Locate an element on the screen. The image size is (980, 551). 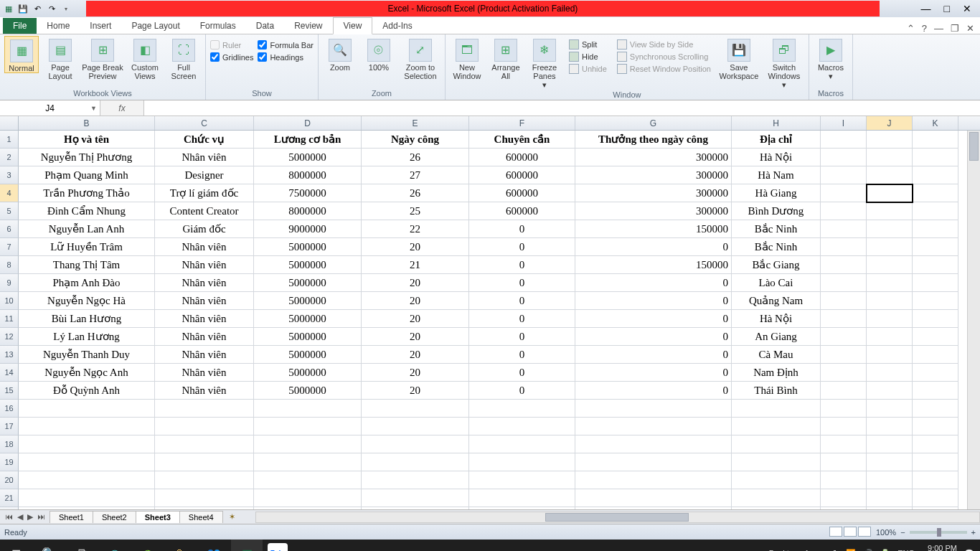
cell: Thang Thị Tâm is located at coordinates (87, 265).